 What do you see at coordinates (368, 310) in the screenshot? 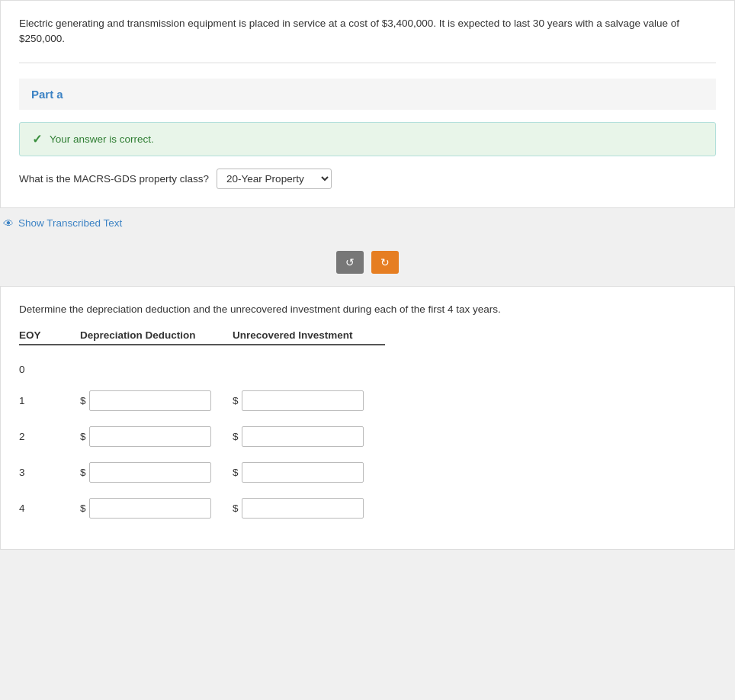
I see `question-text: Determine the depreciation deduction and…` at bounding box center [368, 310].